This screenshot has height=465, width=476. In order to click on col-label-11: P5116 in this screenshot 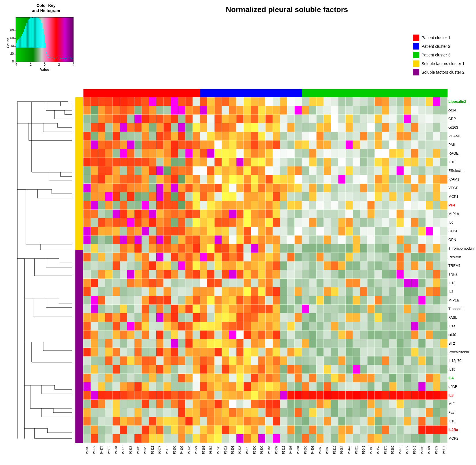, I will do `click(167, 450)`.